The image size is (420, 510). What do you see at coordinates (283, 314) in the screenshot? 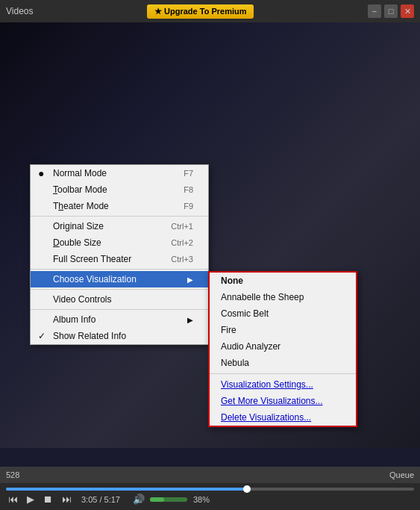
I see `viz-cosmic: Cosmic Belt` at bounding box center [283, 314].